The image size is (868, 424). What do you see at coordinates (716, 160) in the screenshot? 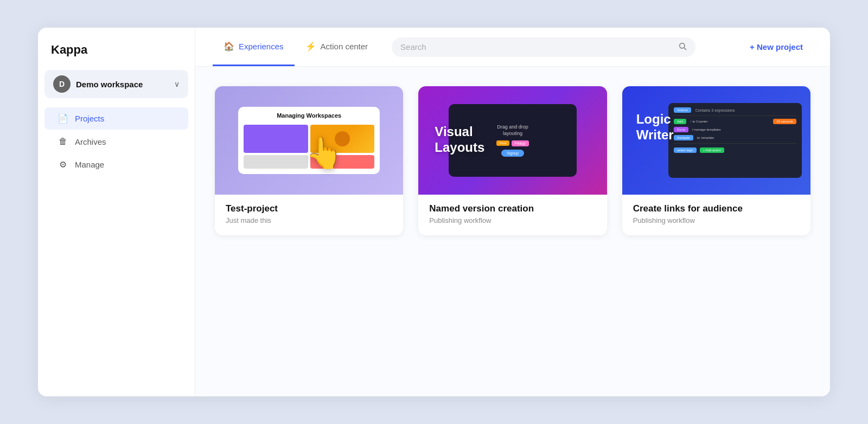
I see `project-card-logic: Actions Contains 3 expressions Add ↑ to …` at bounding box center [716, 160].